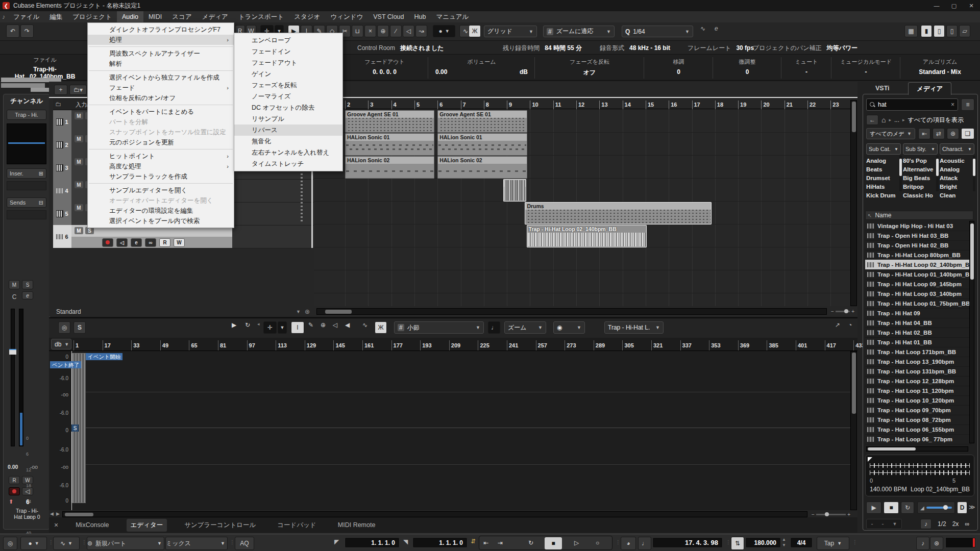  Describe the element at coordinates (971, 6) in the screenshot. I see `close-icon: ✕` at that location.